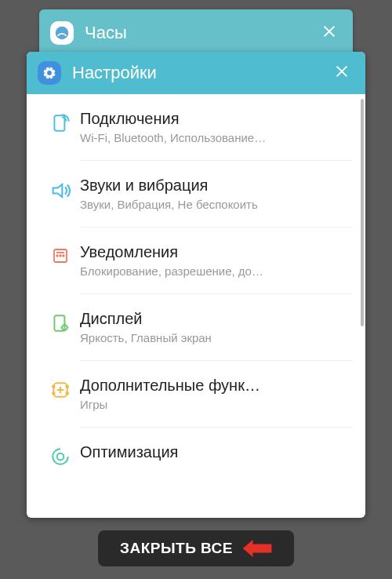 Image resolution: width=392 pixels, height=579 pixels. Describe the element at coordinates (216, 319) in the screenshot. I see `settings-item-title: Дисплей` at that location.